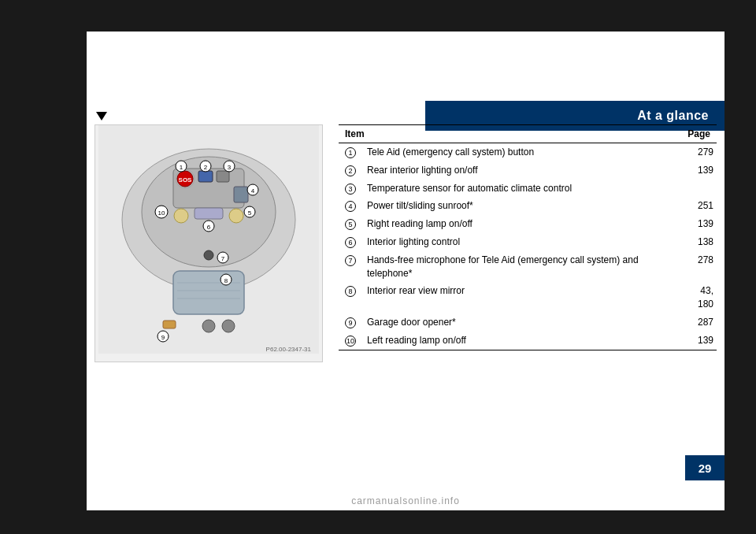 This screenshot has width=756, height=534. What do you see at coordinates (230, 167) in the screenshot?
I see `svg-text: 3` at bounding box center [230, 167].